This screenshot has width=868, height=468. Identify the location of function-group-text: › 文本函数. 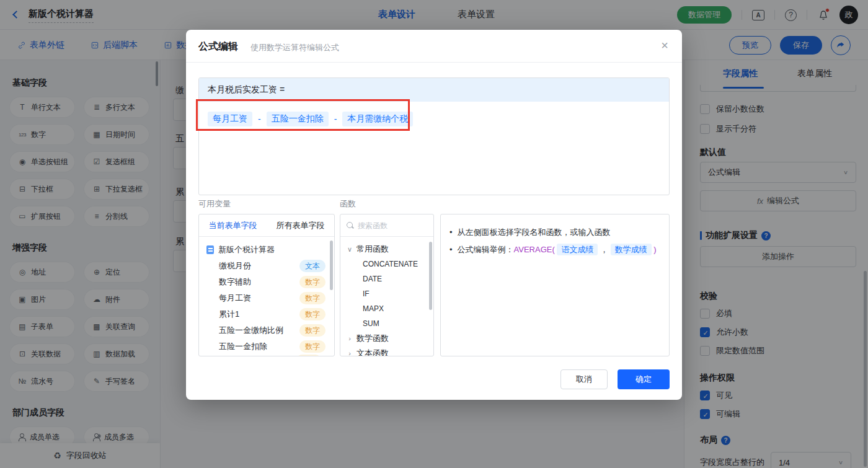
(390, 351).